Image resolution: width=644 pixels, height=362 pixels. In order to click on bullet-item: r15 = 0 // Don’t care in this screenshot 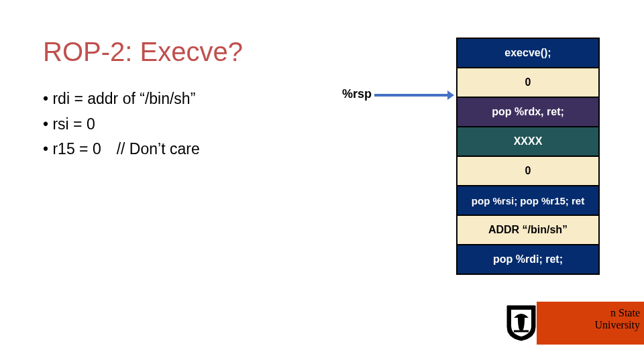, I will do `click(121, 149)`.